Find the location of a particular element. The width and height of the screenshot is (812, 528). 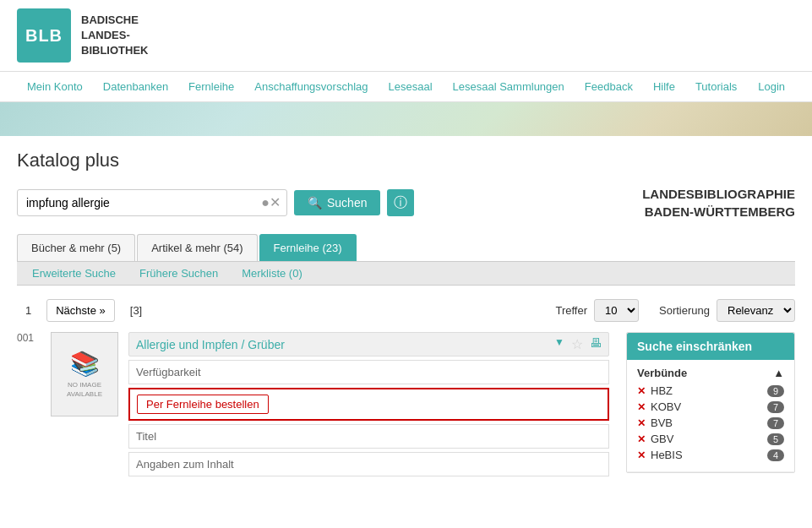

tab-main-1: Artikel & mehr (54) is located at coordinates (197, 248).